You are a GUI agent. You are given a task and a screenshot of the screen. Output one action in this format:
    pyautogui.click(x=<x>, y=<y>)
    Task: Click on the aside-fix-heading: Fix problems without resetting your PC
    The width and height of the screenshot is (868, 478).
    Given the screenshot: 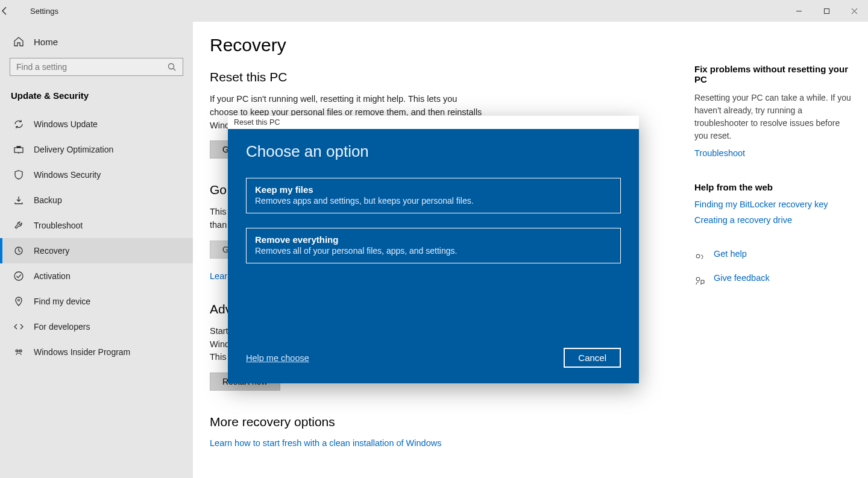 What is the action you would take?
    pyautogui.click(x=773, y=74)
    